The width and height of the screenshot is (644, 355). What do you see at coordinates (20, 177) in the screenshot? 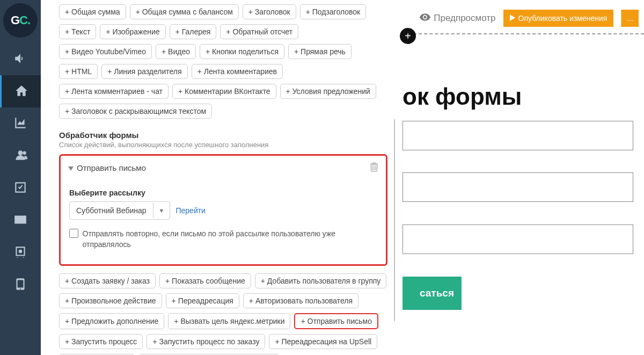
I see `sidebar: GC.` at bounding box center [20, 177].